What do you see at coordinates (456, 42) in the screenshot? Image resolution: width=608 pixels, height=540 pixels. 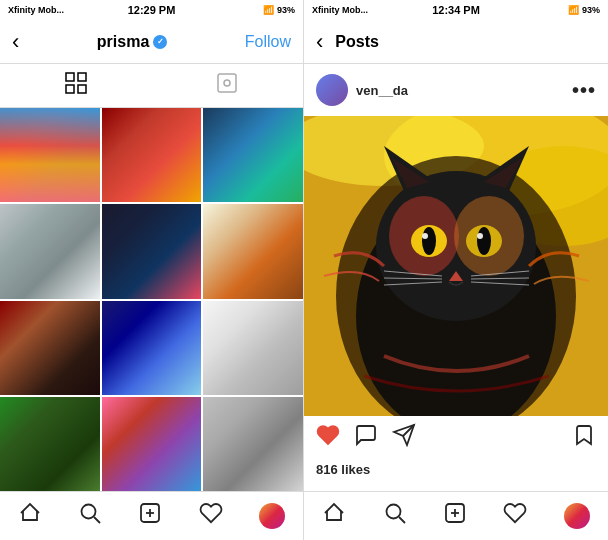 I see `right-nav-bar: ‹ Posts` at bounding box center [456, 42].